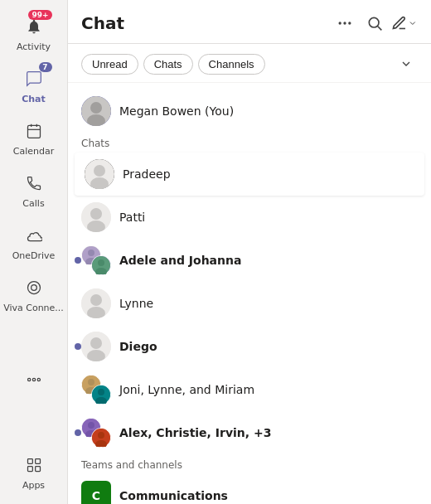  Describe the element at coordinates (34, 183) in the screenshot. I see `calls-icon-wrap` at that location.